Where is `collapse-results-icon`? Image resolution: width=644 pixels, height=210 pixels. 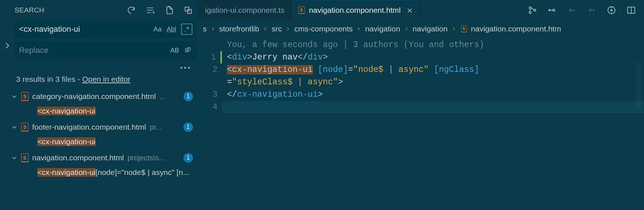
collapse-results-icon is located at coordinates (188, 10).